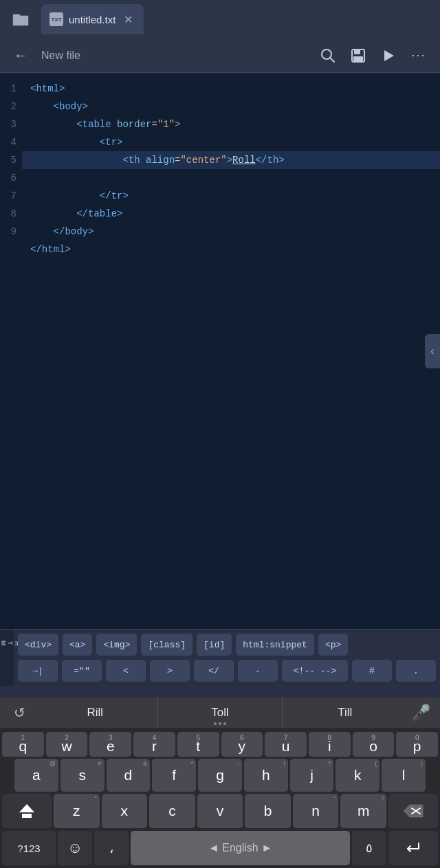  What do you see at coordinates (413, 811) in the screenshot?
I see `backspace-key` at bounding box center [413, 811].